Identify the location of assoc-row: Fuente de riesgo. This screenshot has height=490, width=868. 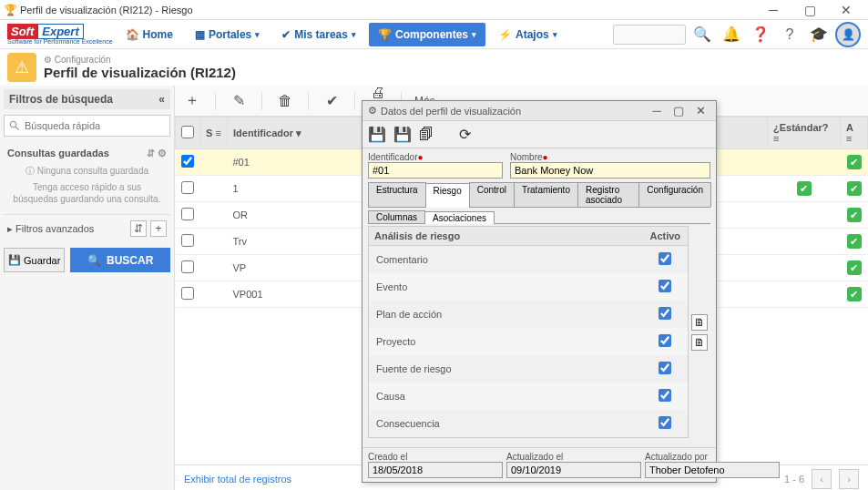
(528, 369).